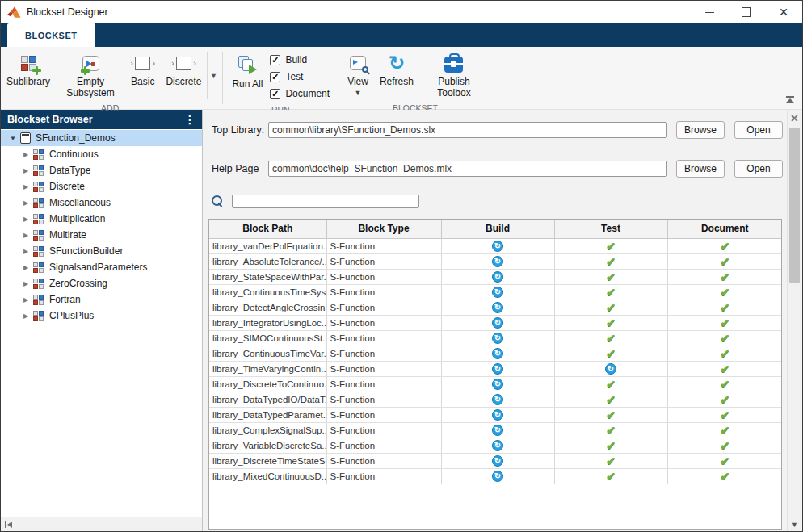 Image resolution: width=803 pixels, height=532 pixels. I want to click on tree-item-multiplication: Multiplication, so click(102, 219).